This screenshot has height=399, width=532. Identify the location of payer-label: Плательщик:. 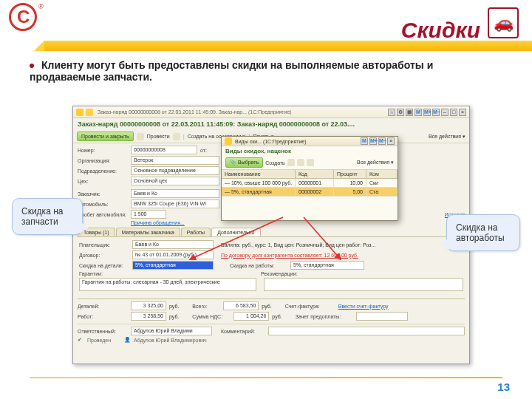
(104, 245).